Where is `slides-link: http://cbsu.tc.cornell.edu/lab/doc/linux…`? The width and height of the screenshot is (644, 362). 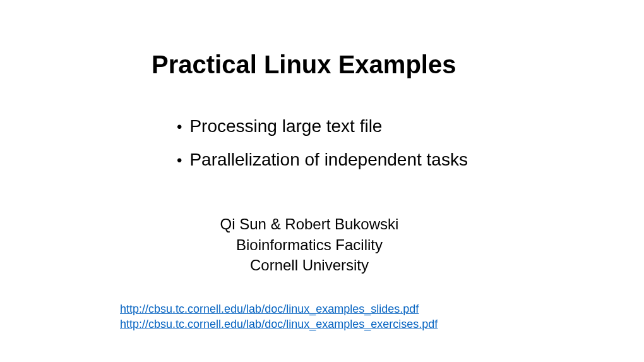 slides-link: http://cbsu.tc.cornell.edu/lab/doc/linux… is located at coordinates (269, 309).